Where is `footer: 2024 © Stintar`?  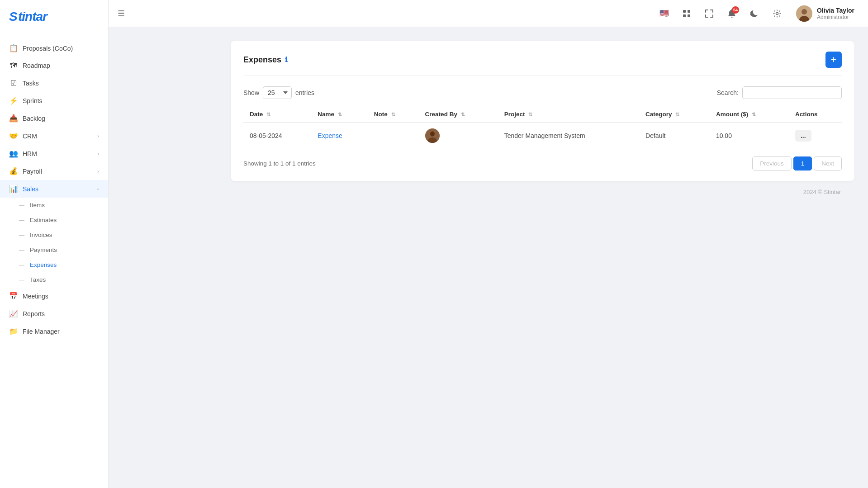 footer: 2024 © Stintar is located at coordinates (543, 192).